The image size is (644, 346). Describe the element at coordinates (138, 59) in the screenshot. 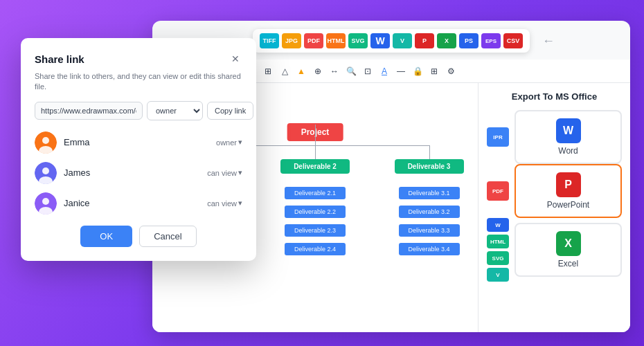

I see `dialog-header: Share link ✕` at that location.